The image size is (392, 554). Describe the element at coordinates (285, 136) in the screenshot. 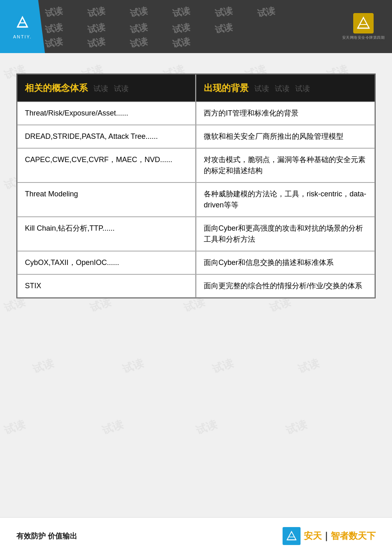

I see `table-row: 微软和相关安全厂商所推出的风险管理模型` at that location.